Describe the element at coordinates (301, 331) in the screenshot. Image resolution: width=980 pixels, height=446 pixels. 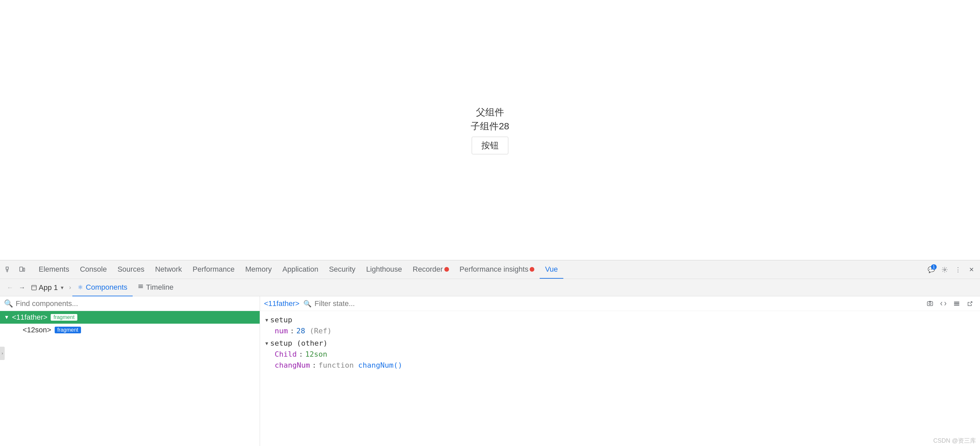
I see `state-value-num: 28` at that location.